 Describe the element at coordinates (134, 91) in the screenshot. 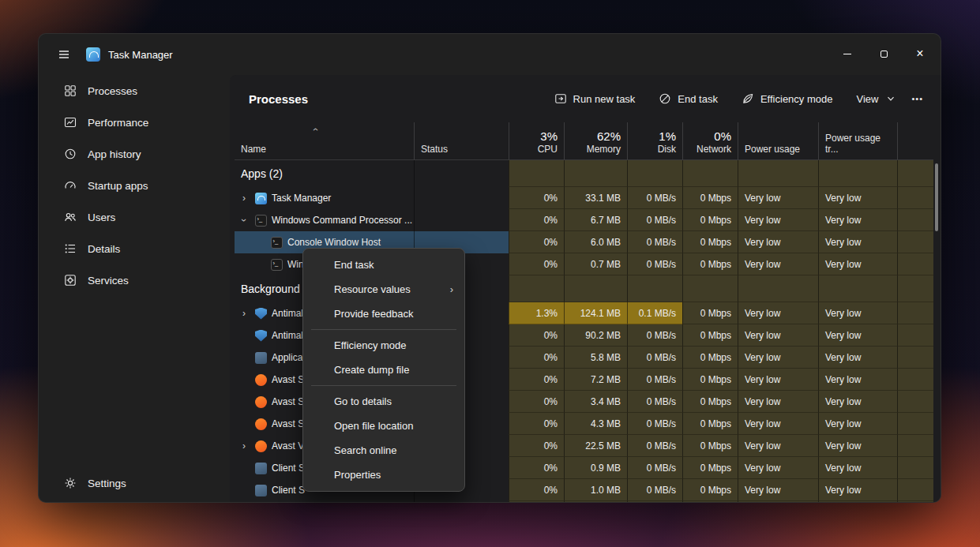

I see `sidebar-item-processes: Processes` at that location.